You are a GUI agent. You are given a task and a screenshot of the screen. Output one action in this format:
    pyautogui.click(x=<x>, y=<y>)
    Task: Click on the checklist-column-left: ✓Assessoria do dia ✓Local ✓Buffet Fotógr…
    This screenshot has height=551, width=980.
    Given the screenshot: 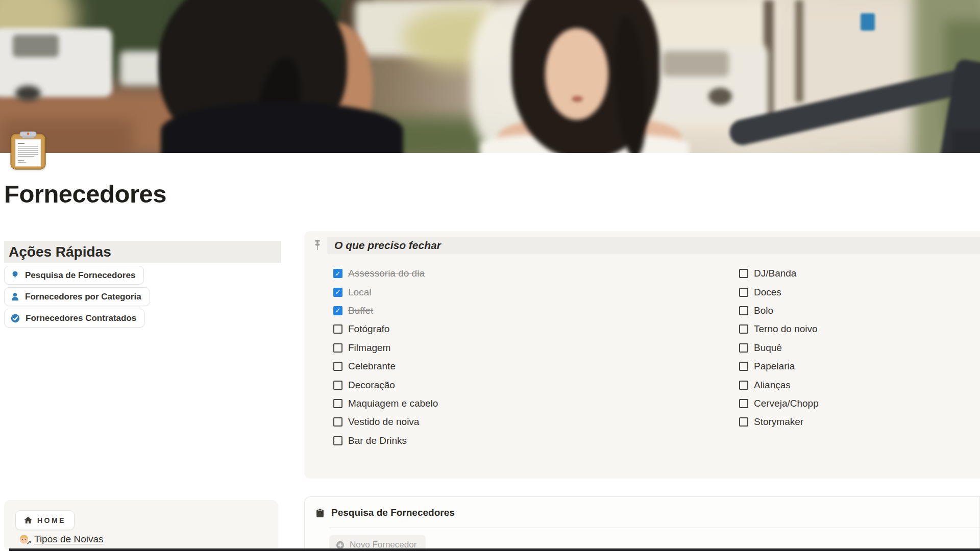 What is the action you would take?
    pyautogui.click(x=386, y=357)
    